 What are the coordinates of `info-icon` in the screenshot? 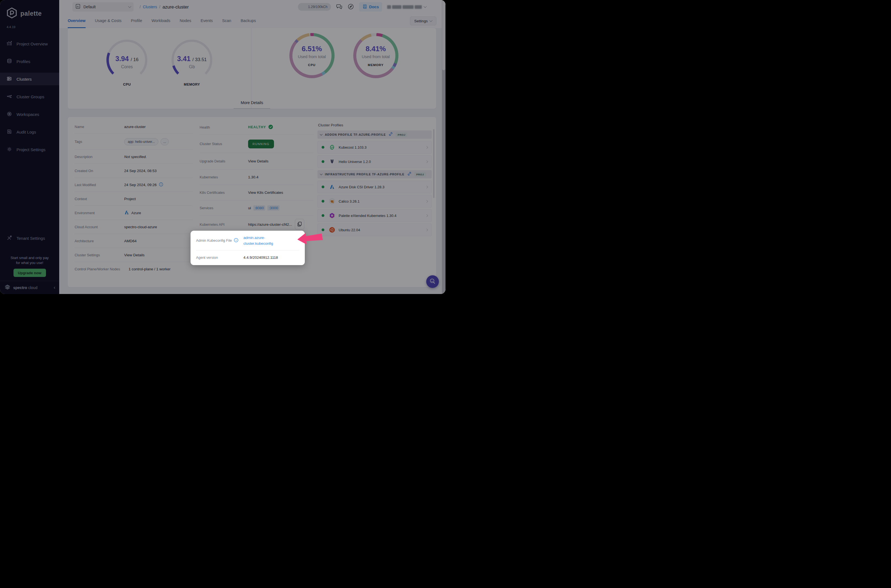 It's located at (236, 241).